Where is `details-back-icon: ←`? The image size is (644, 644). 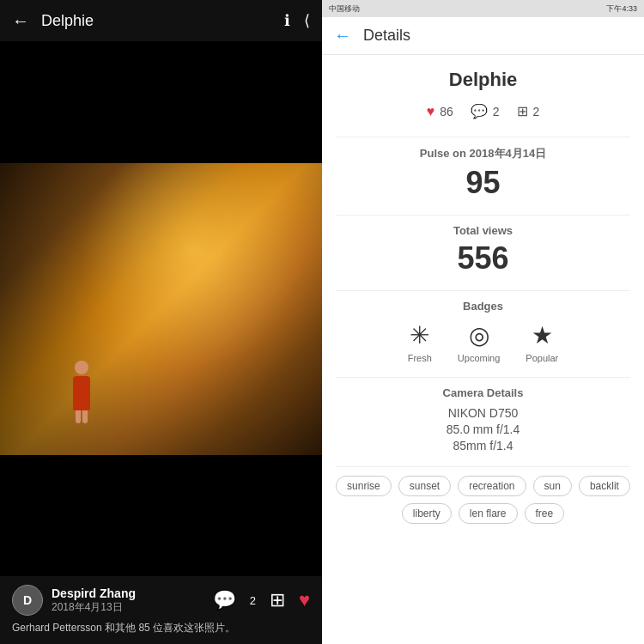 details-back-icon: ← is located at coordinates (343, 36).